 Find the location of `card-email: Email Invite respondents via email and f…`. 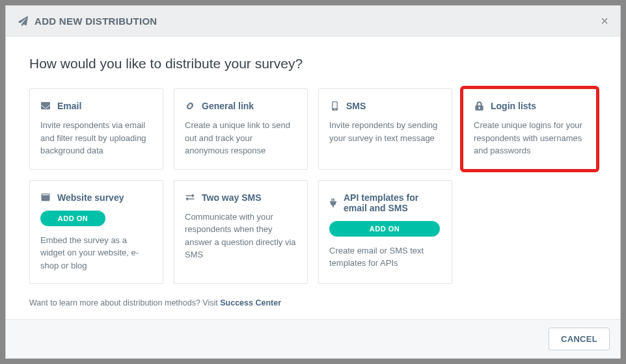

card-email: Email Invite respondents via email and f… is located at coordinates (96, 129).